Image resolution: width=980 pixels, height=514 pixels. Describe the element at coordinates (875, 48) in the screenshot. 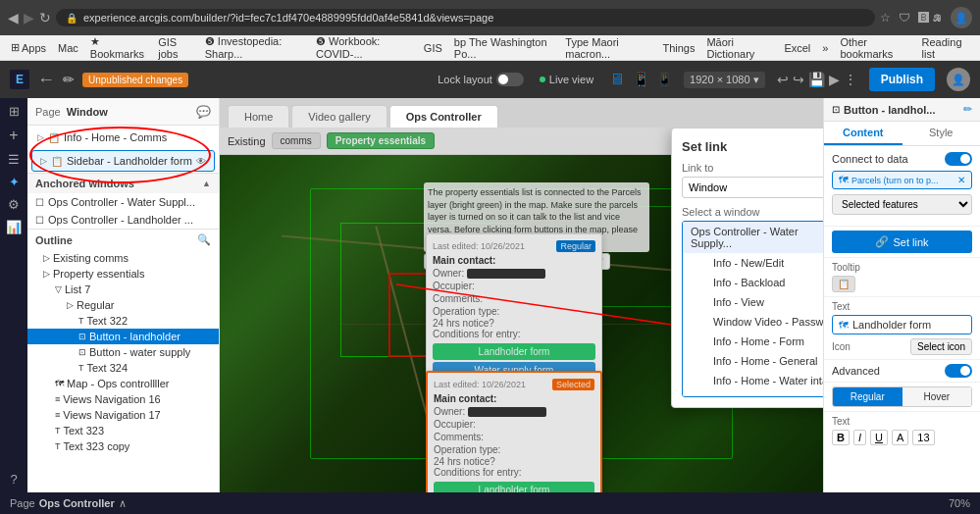

I see `other-bookmarks: Other bookmarks` at that location.